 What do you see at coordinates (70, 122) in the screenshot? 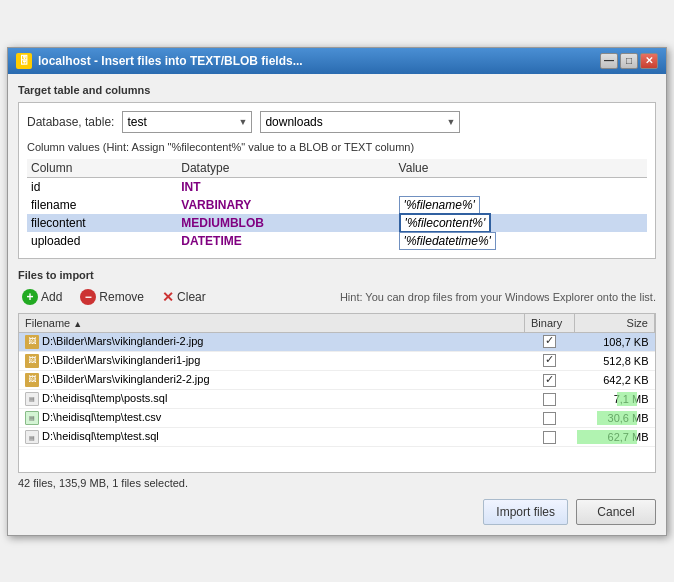
I see `db-label: Database, table:` at bounding box center [70, 122].